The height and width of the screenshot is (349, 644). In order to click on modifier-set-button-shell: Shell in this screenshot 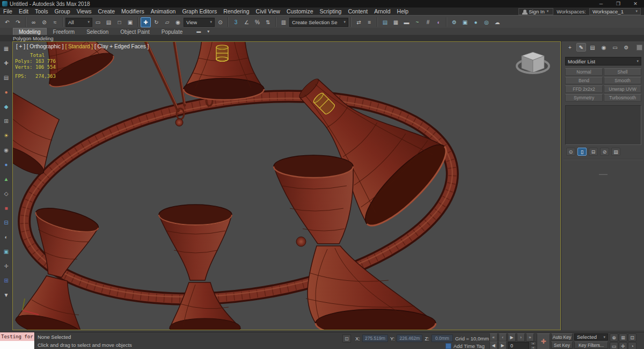, I will do `click(623, 72)`.